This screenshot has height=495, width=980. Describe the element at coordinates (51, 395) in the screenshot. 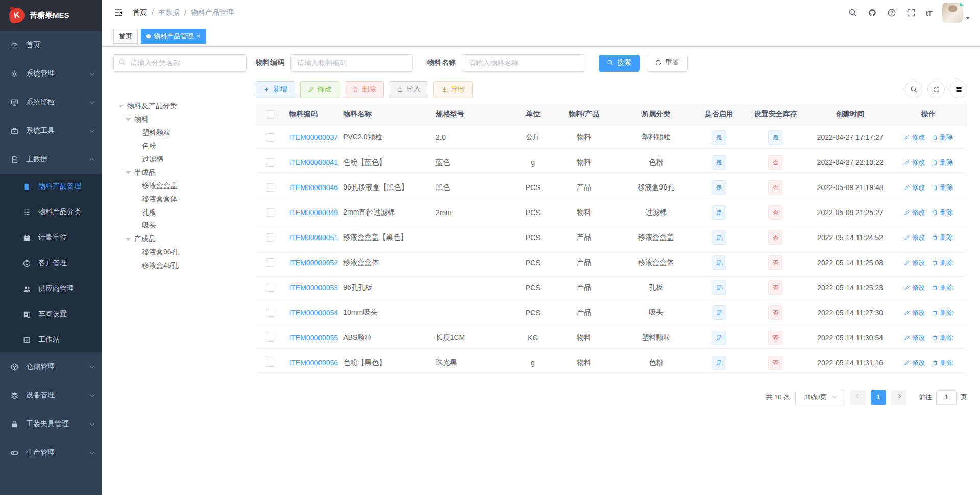

I see `sidebar-item-equipment-mgmt: 设备管理` at that location.